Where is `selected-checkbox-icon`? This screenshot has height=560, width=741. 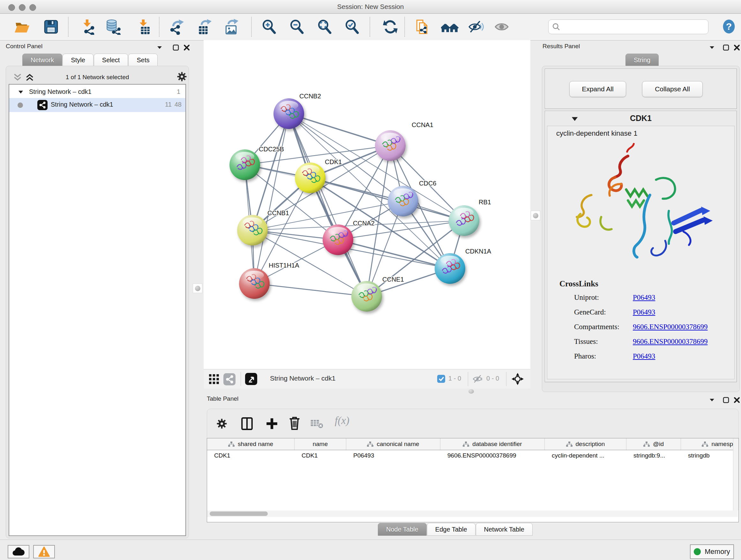
selected-checkbox-icon is located at coordinates (441, 379).